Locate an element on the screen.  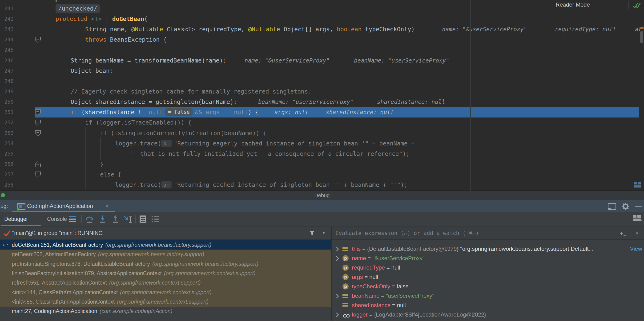
code-text: Object sharedInstance = getSingleton(bea… is located at coordinates (154, 102).